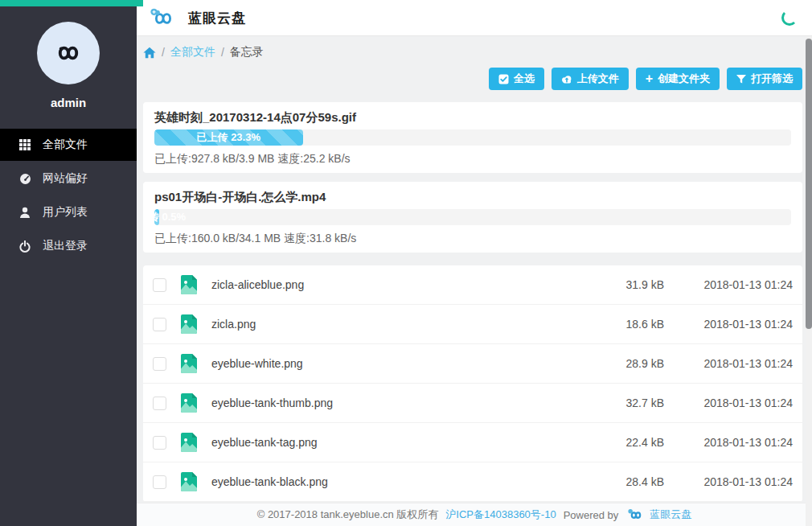 The height and width of the screenshot is (526, 812). I want to click on file-size: 32.7 kB, so click(619, 403).